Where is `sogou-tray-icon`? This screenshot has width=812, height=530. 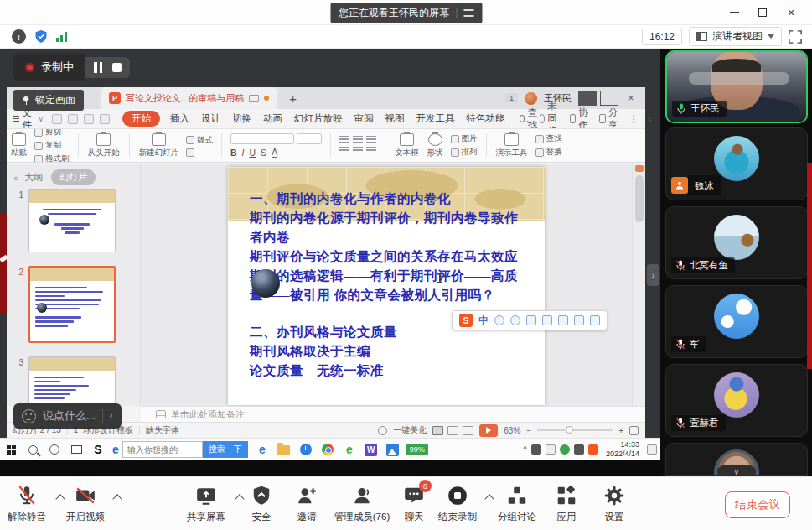 sogou-tray-icon is located at coordinates (593, 449).